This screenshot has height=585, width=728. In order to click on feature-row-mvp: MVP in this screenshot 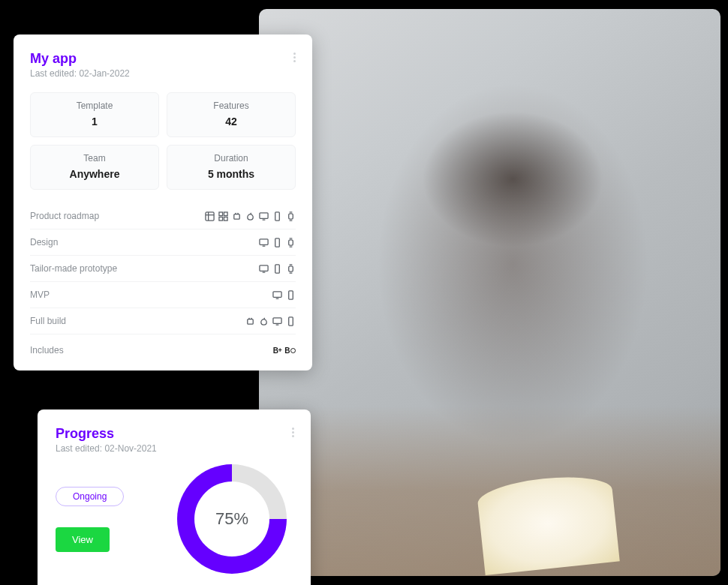, I will do `click(163, 296)`.